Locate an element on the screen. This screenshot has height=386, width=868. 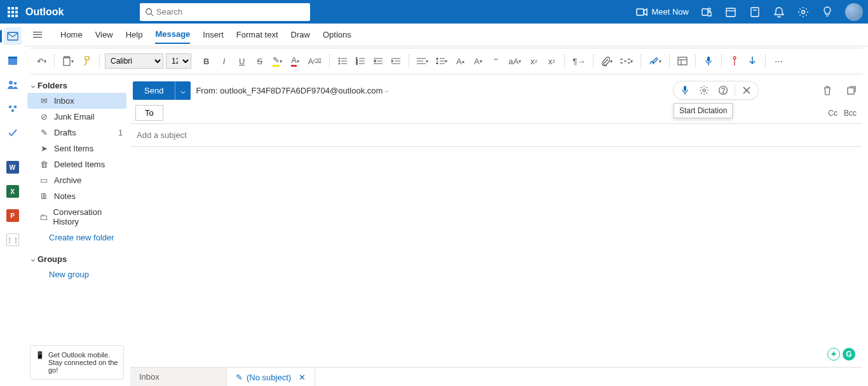
rail-powerpoint: P is located at coordinates (13, 216).